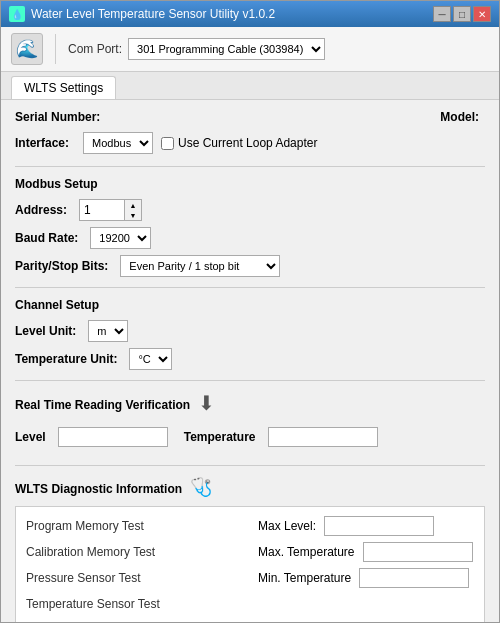  Describe the element at coordinates (250, 359) in the screenshot. I see `temp-unit-row: Temperature Unit: °C` at that location.